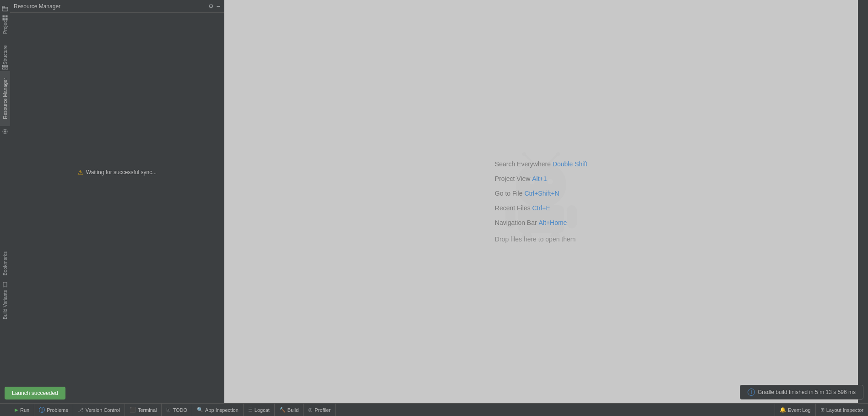  Describe the element at coordinates (5, 99) in the screenshot. I see `sidebar-item-resource-manager: Resource Manager` at that location.